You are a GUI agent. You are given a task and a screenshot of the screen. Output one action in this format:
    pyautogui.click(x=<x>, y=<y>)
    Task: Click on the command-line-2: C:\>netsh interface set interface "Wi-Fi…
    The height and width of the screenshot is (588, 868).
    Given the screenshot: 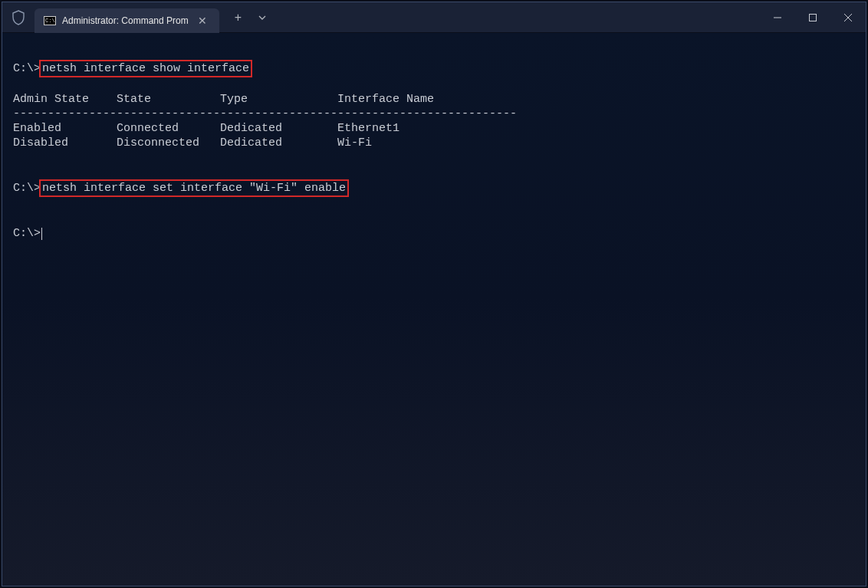 What is the action you would take?
    pyautogui.click(x=434, y=189)
    